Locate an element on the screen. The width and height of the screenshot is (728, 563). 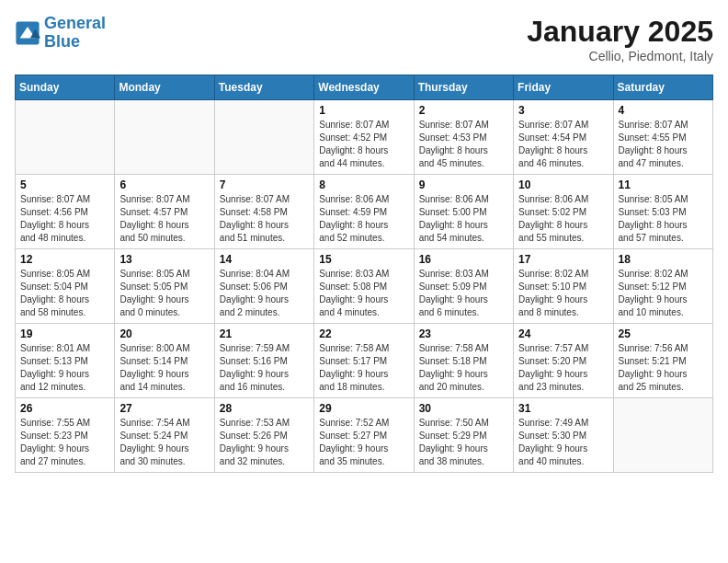
calendar-cell: 1Sunrise: 8:07 AM Sunset: 4:52 PM Daylig… is located at coordinates (364, 138).